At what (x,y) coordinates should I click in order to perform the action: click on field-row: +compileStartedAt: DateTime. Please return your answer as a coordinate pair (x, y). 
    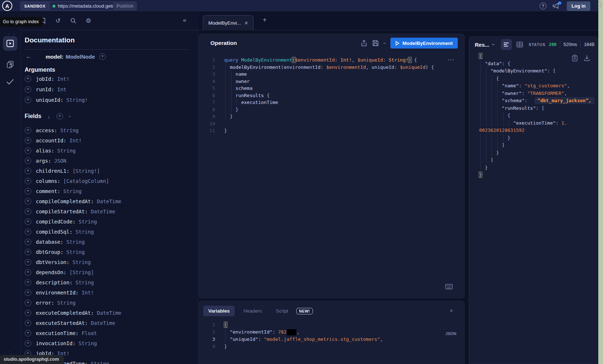
    Looking at the image, I should click on (110, 212).